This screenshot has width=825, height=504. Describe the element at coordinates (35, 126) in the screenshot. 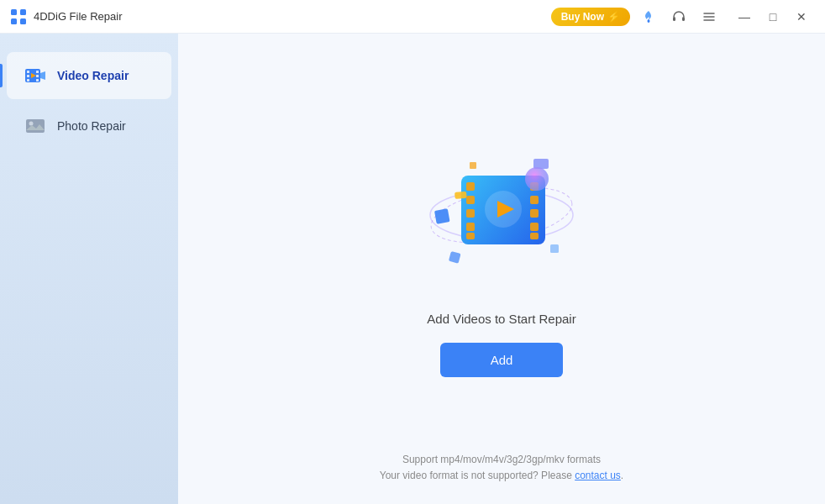

I see `photo-repair-icon` at that location.